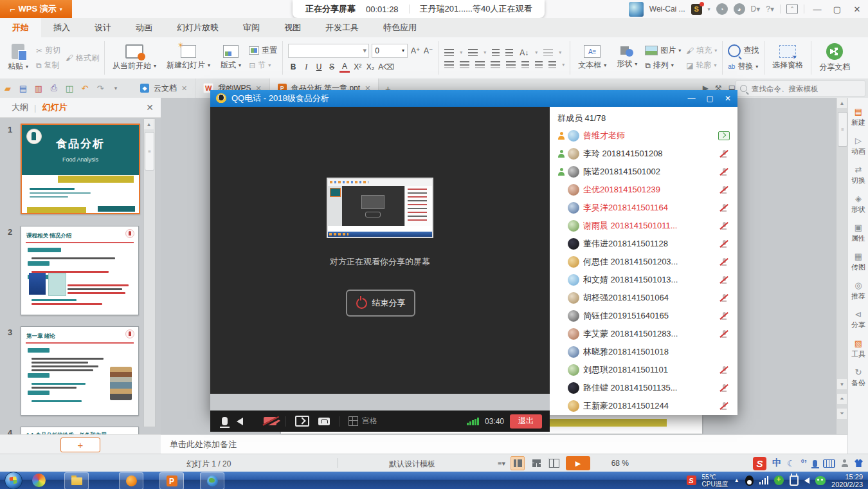  What do you see at coordinates (548, 53) in the screenshot?
I see `text-frame-icon` at bounding box center [548, 53].